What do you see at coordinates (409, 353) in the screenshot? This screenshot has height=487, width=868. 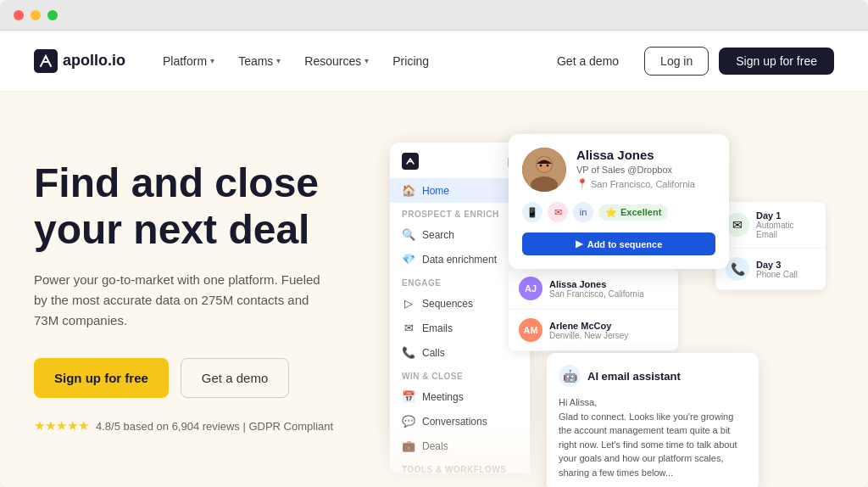 I see `calls-icon: 📞` at bounding box center [409, 353].